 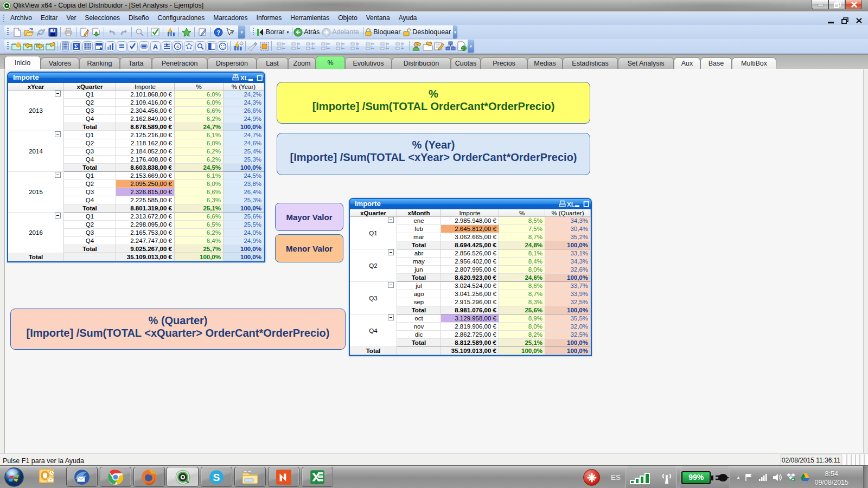 I want to click on svg-text: Σ, so click(x=76, y=47).